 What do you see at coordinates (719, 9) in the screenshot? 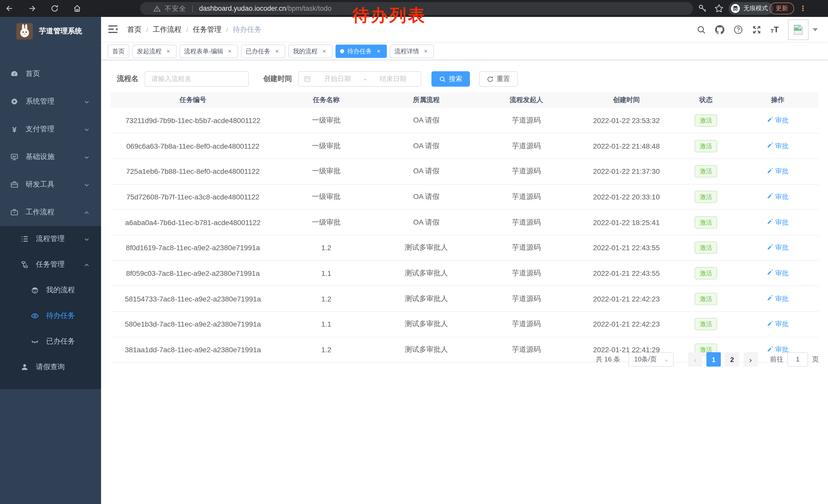
I see `bookmark-star-icon` at bounding box center [719, 9].